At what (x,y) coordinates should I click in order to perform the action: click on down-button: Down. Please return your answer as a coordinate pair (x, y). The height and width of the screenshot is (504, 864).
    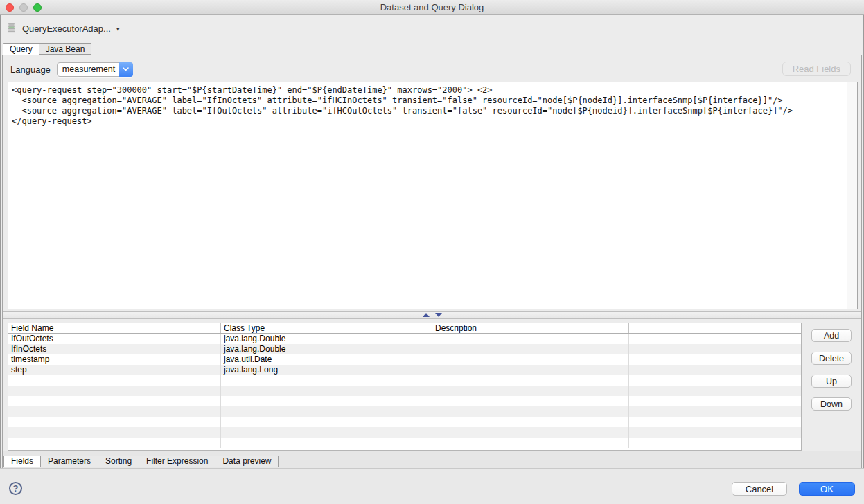
    Looking at the image, I should click on (831, 404).